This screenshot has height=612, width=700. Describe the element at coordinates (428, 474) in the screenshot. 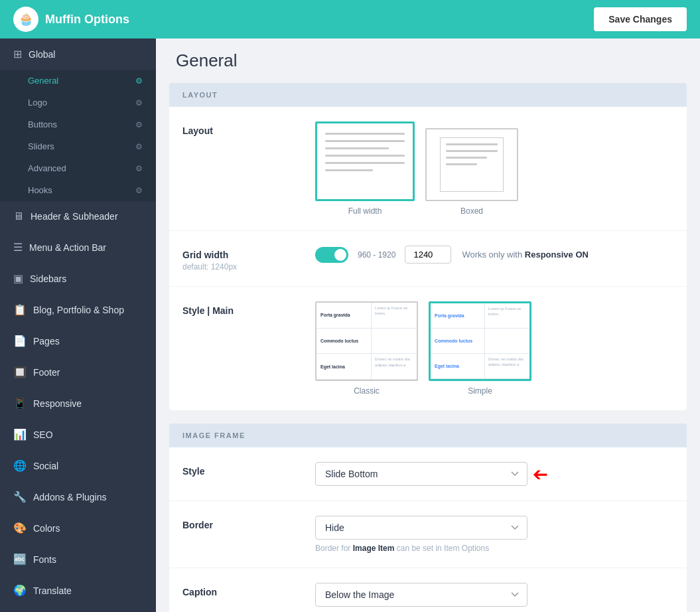

I see `image-frame-style-row: Style Slide Bottom ➔` at that location.